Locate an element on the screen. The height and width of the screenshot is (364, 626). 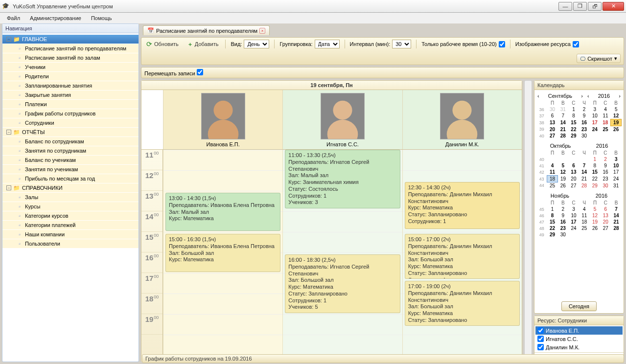
nav-item: ▫️Родители is located at coordinates (70, 76).